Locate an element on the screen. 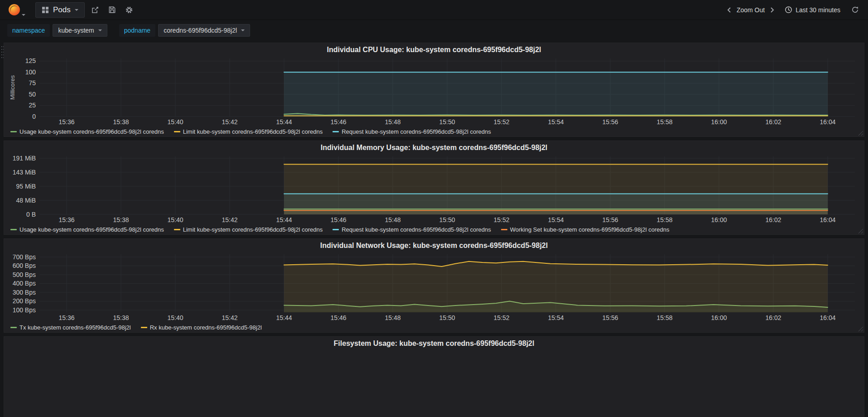  dashboard-grid-icon is located at coordinates (45, 10).